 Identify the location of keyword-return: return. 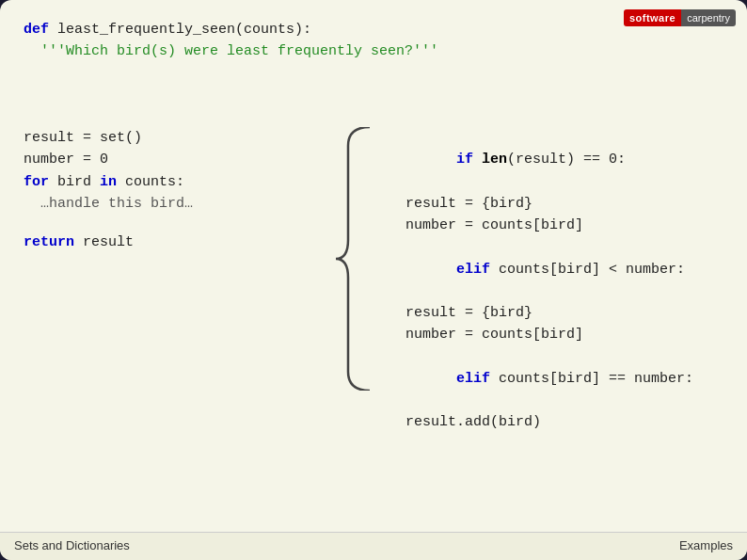
(49, 243).